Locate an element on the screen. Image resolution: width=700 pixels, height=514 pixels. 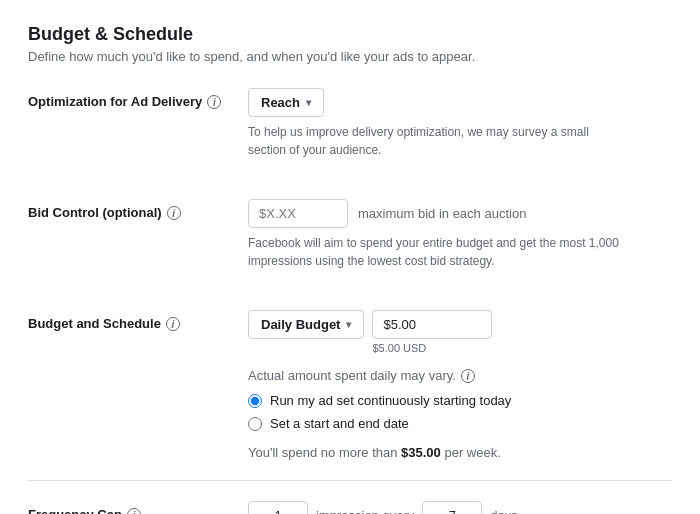
radio-continuous-input is located at coordinates (255, 401).